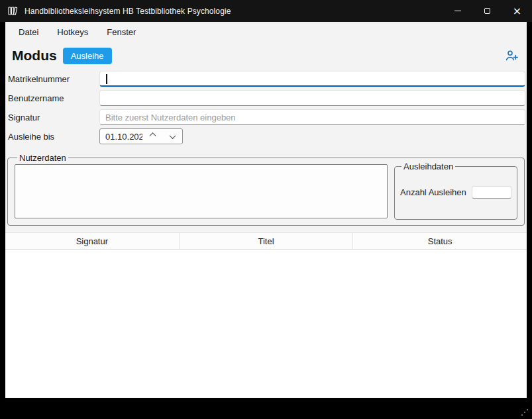  I want to click on modus-heading: Modus, so click(34, 56).